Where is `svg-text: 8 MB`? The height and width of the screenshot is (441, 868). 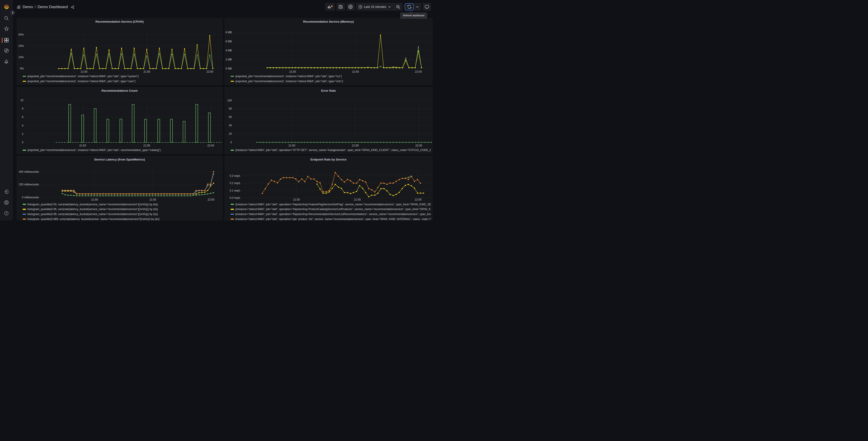 svg-text: 8 MB is located at coordinates (228, 32).